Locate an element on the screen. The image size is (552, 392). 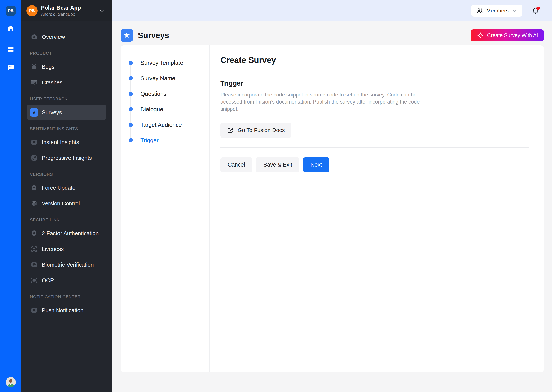
fingerprint-icon is located at coordinates (34, 265).